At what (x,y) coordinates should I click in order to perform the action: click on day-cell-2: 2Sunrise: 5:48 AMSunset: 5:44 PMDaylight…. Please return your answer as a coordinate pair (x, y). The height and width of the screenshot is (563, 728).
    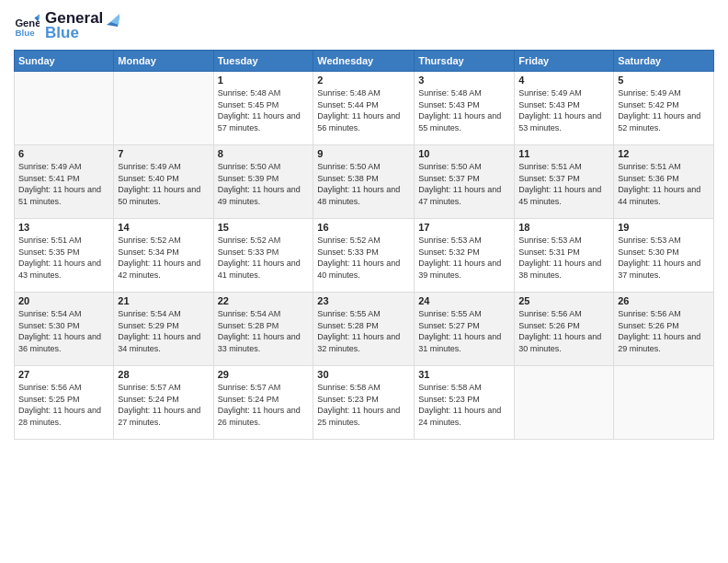
    Looking at the image, I should click on (364, 109).